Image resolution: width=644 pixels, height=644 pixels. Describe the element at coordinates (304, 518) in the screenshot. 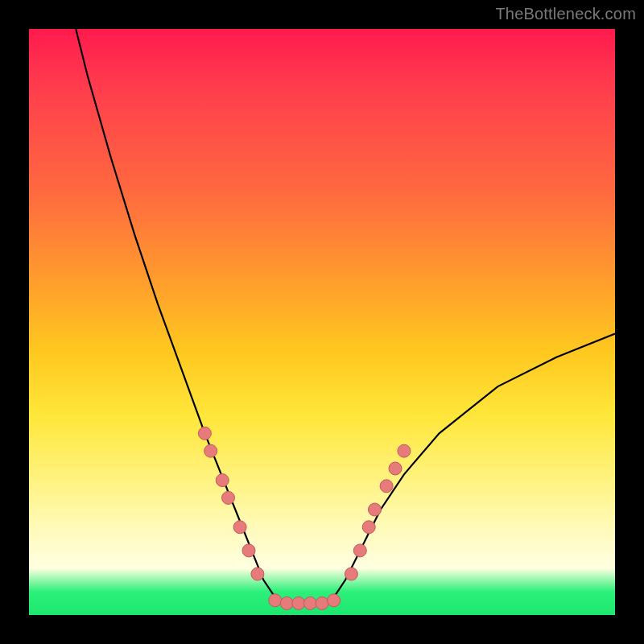

I see `data-dots-group` at that location.